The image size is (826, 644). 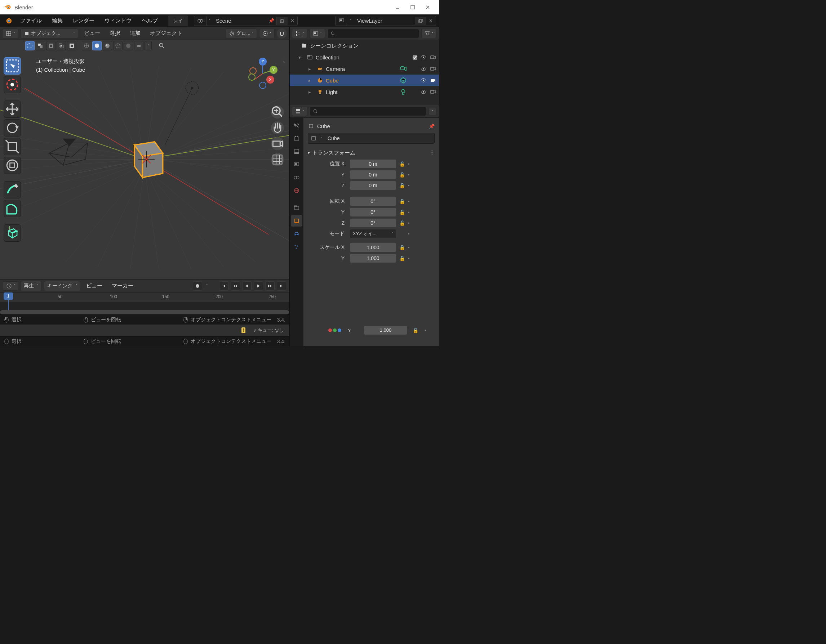 I want to click on tab-collection, so click(x=297, y=208).